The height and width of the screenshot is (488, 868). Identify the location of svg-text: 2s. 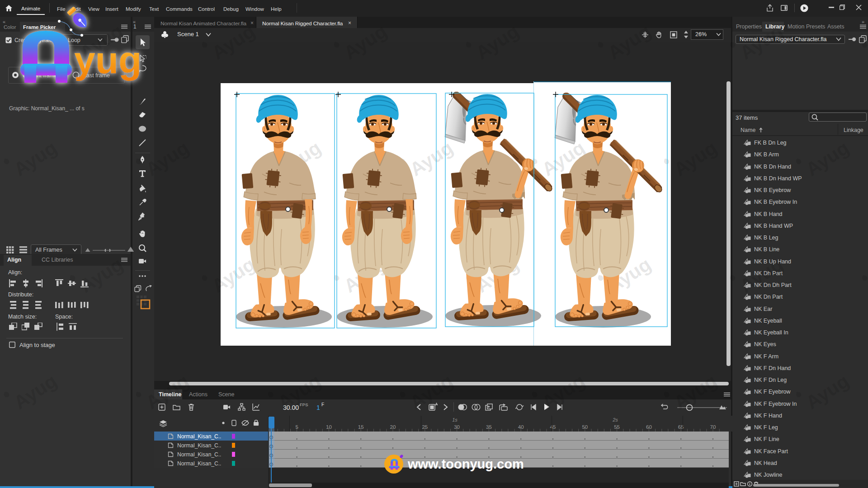
(615, 420).